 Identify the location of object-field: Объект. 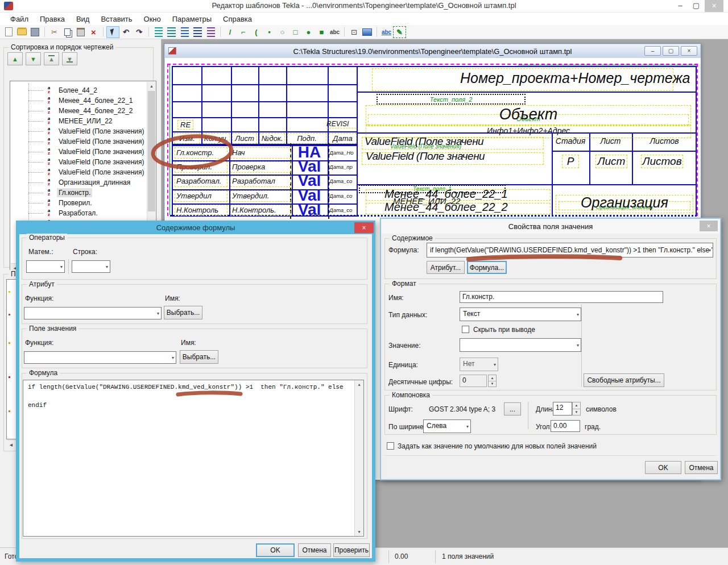
(528, 115).